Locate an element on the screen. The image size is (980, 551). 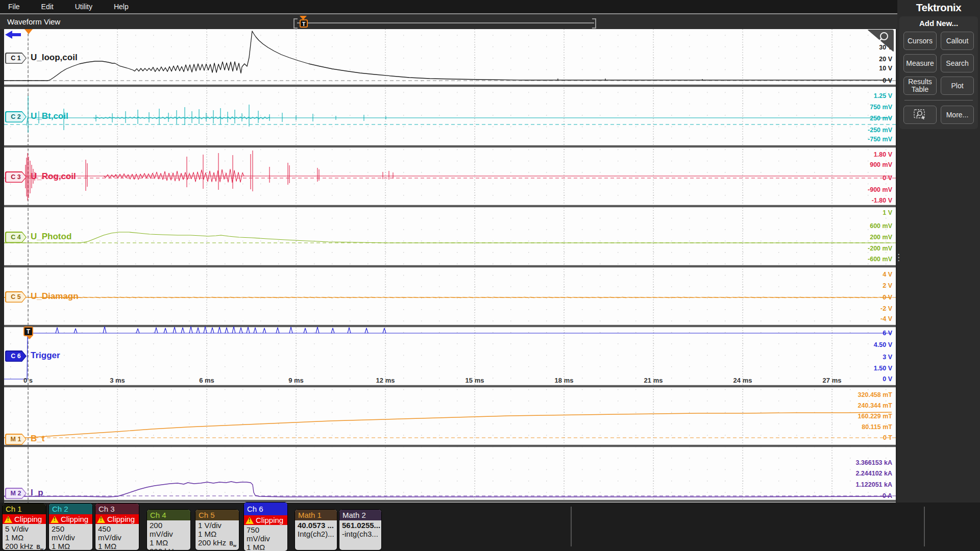
badge-ch6-scale: 750 mV/div is located at coordinates (265, 534).